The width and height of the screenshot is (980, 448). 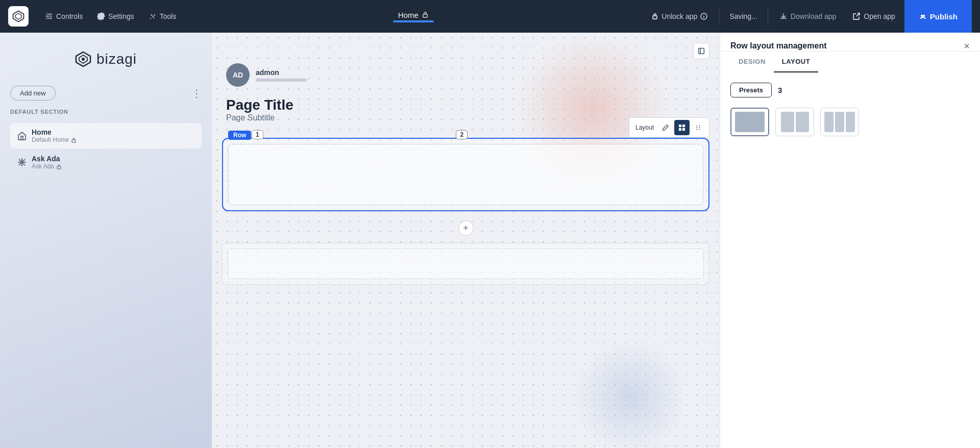 I want to click on download-icon, so click(x=783, y=16).